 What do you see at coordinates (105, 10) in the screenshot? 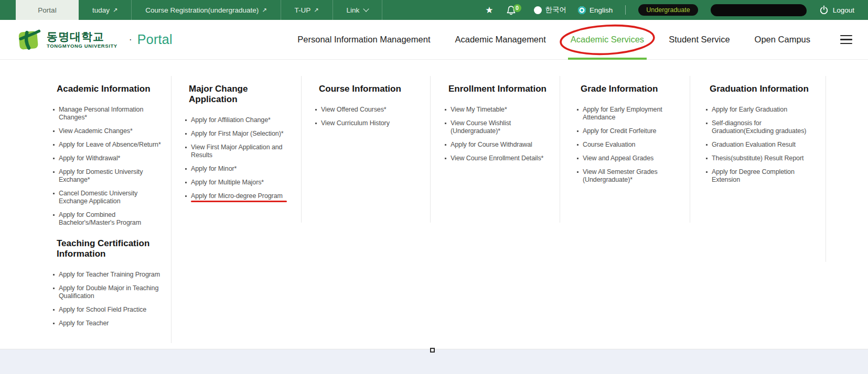
I see `topbar-tab-tuday: tuday↗` at bounding box center [105, 10].